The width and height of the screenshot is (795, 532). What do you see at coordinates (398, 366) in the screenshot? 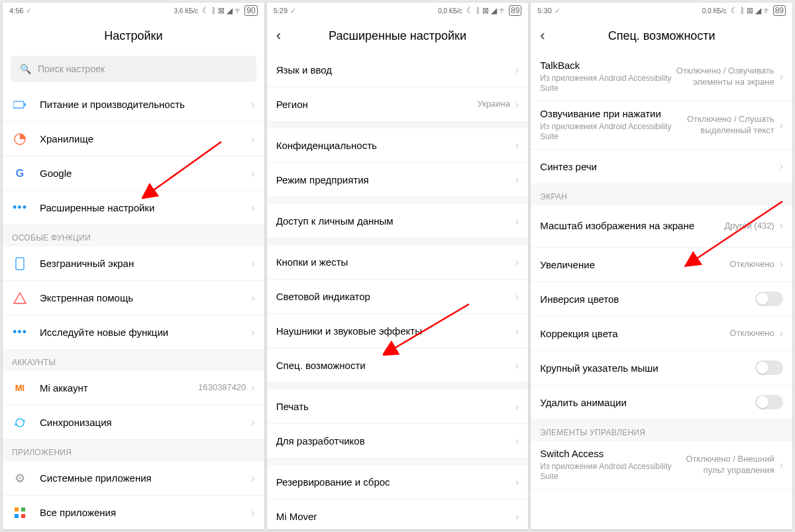
I see `row-accessibility: Спец. возможности›` at bounding box center [398, 366].